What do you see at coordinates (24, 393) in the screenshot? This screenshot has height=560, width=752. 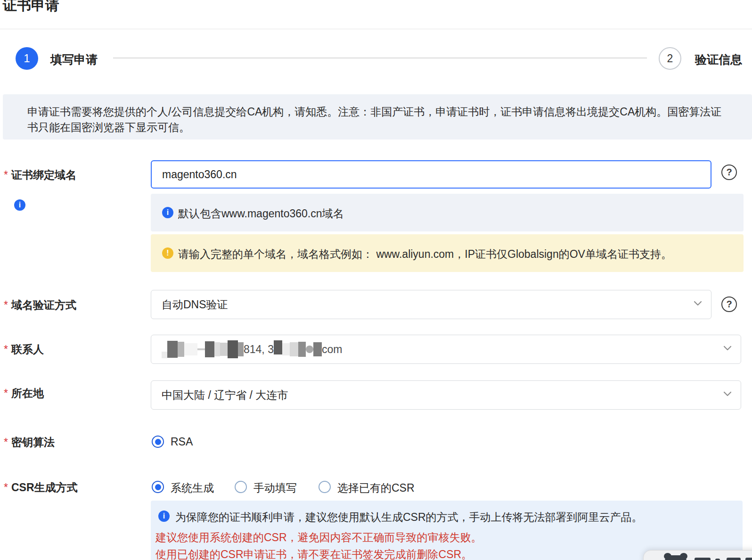 I see `region-field-label: *所在地` at bounding box center [24, 393].